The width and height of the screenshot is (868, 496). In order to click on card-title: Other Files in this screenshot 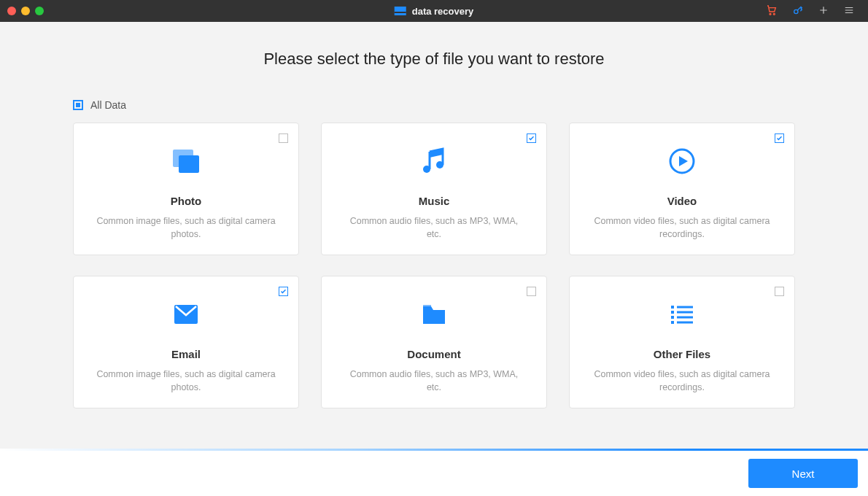, I will do `click(682, 354)`.